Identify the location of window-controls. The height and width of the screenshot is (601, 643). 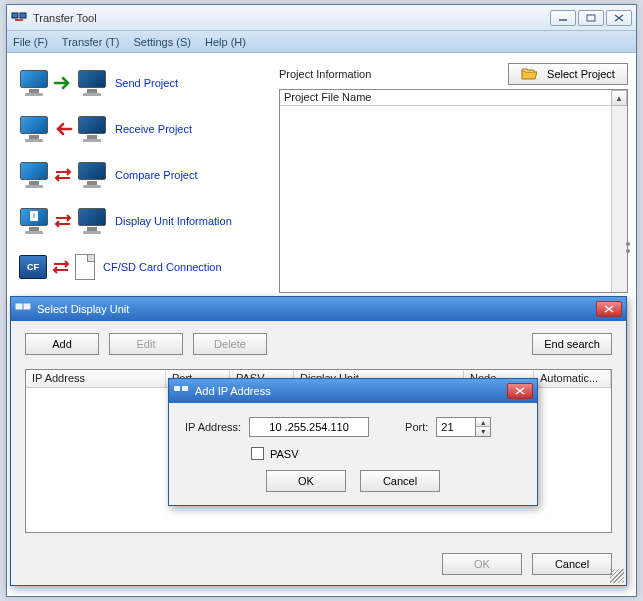
(591, 18).